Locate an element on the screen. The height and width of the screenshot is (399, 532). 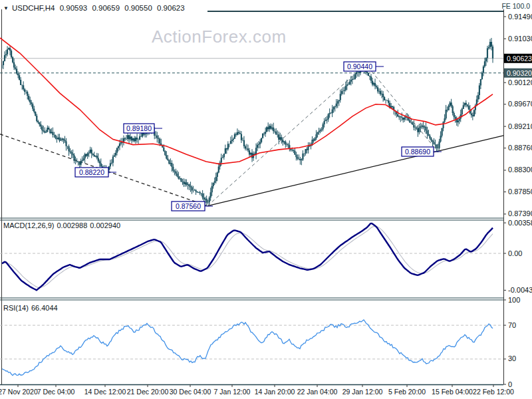
symbol-marker-icon: ▼ is located at coordinates (6, 8).